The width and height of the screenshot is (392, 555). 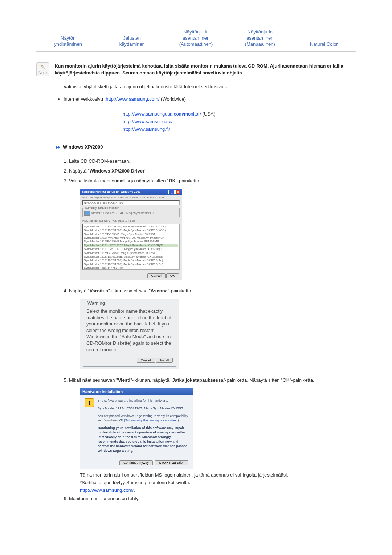 I want to click on ok-button: OK, so click(x=173, y=276).